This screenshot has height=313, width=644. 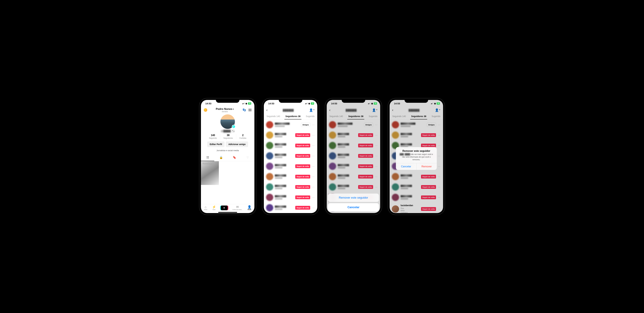 I want to click on profile-name-dropdown: Pedro Nunes ▾, so click(x=225, y=109).